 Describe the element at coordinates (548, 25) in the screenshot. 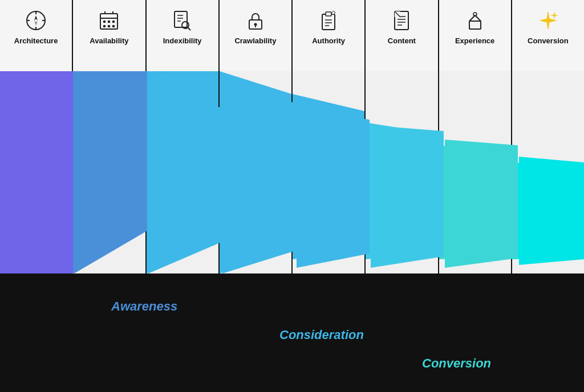

I see `column-header-conversion: Conversion` at that location.